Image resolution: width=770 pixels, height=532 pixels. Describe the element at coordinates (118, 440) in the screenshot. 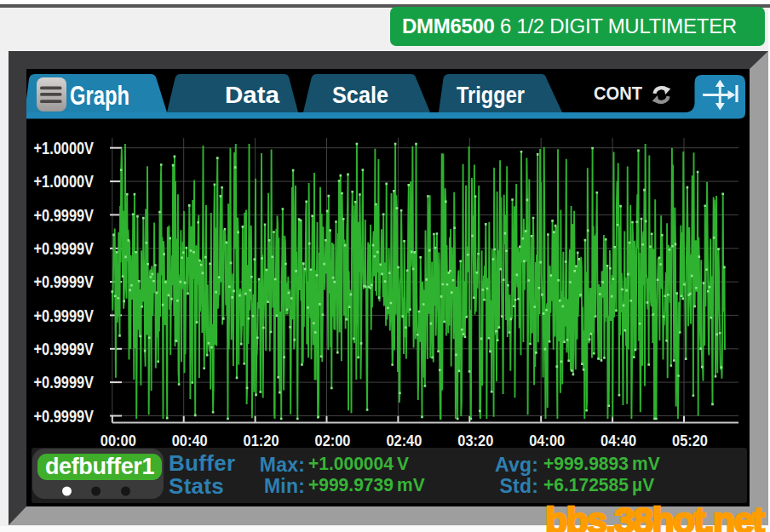

I see `svg-text: 00:00` at that location.